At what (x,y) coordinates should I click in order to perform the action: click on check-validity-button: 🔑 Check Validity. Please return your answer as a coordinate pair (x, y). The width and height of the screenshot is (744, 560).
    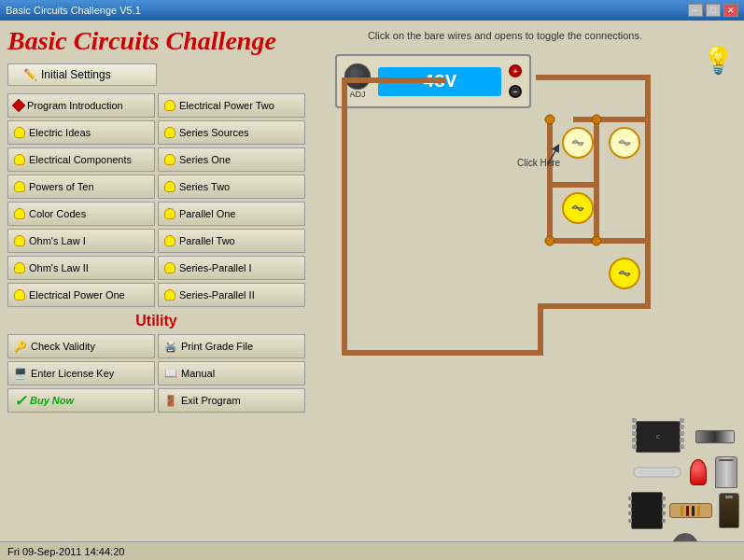
    Looking at the image, I should click on (81, 346).